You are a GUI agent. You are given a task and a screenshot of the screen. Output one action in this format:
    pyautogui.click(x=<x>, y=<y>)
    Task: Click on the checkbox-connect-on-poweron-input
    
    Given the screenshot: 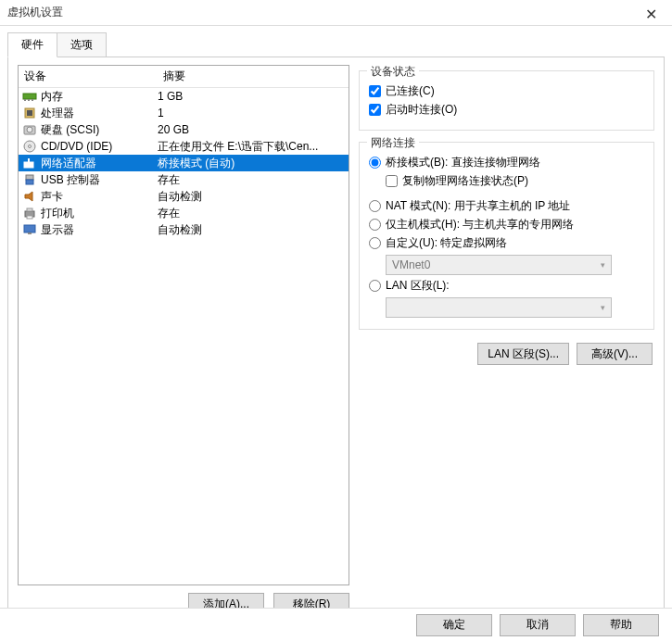 What is the action you would take?
    pyautogui.click(x=374, y=109)
    